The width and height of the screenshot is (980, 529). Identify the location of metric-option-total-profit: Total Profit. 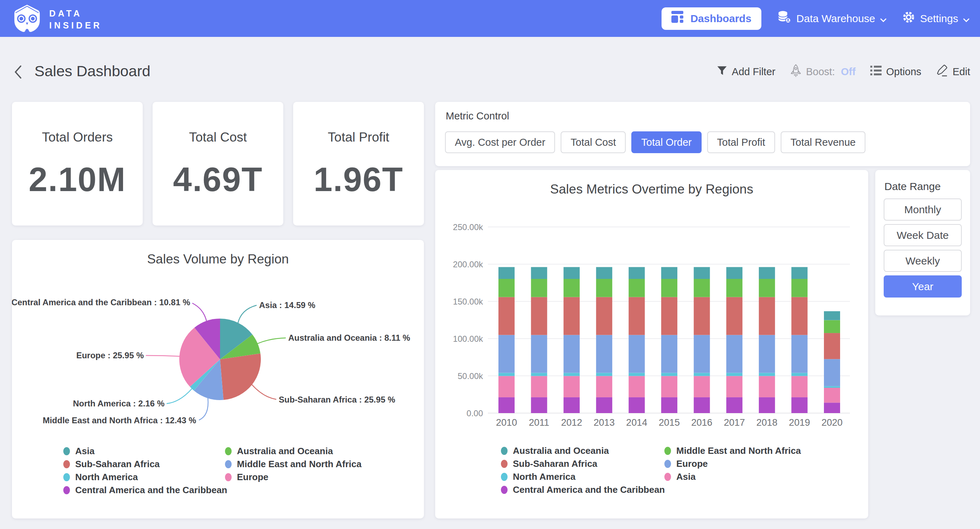
(741, 142).